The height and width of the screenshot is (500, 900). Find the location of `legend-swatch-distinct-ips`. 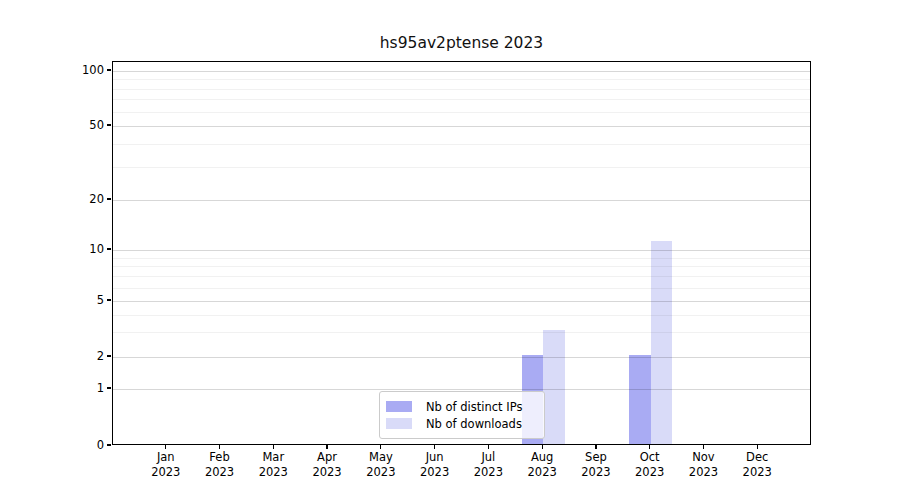

legend-swatch-distinct-ips is located at coordinates (399, 406).